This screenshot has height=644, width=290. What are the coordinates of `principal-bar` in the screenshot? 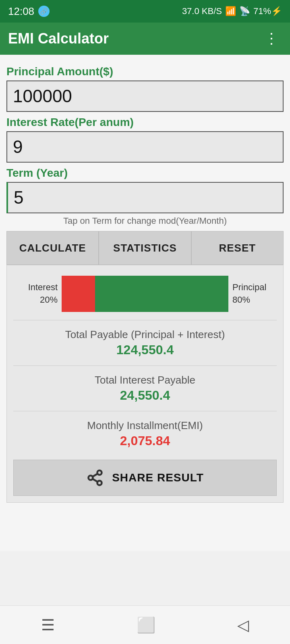 It's located at (162, 294).